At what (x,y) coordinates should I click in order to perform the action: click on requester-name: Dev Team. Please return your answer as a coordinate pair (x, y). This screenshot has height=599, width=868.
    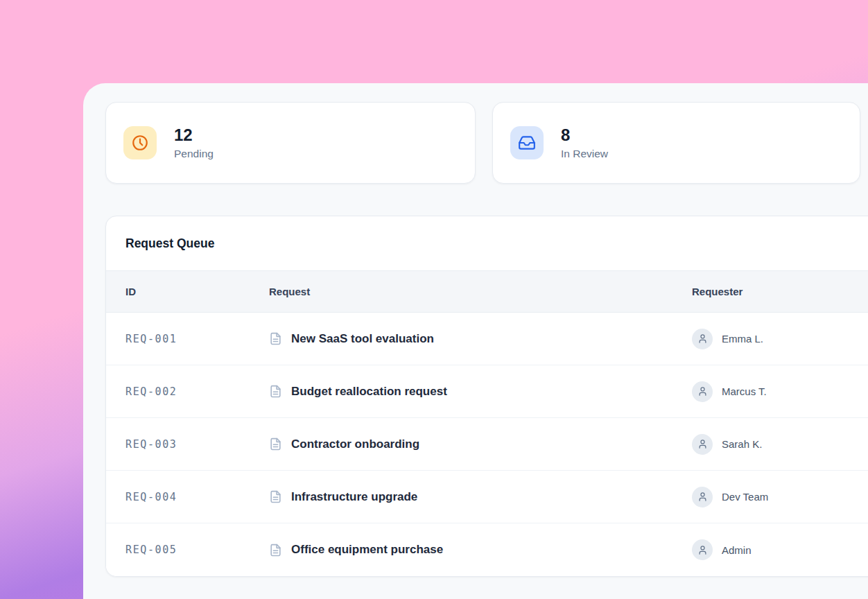
    Looking at the image, I should click on (745, 496).